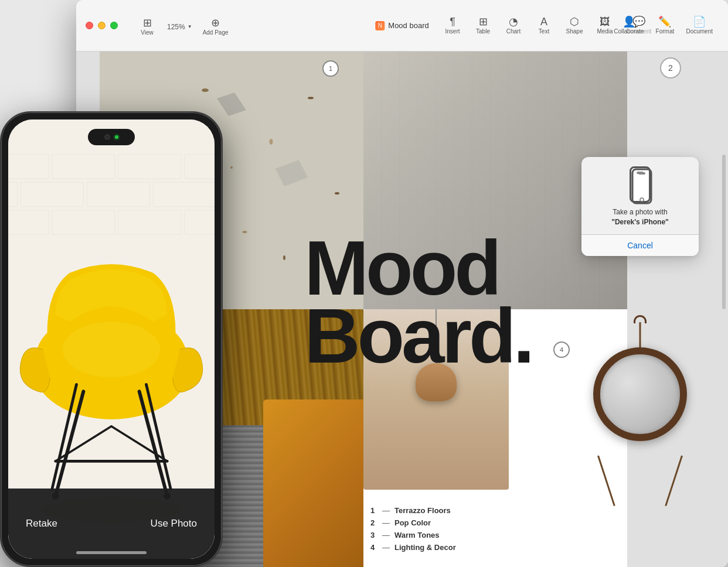  I want to click on mirror-strap-right, so click(674, 481).